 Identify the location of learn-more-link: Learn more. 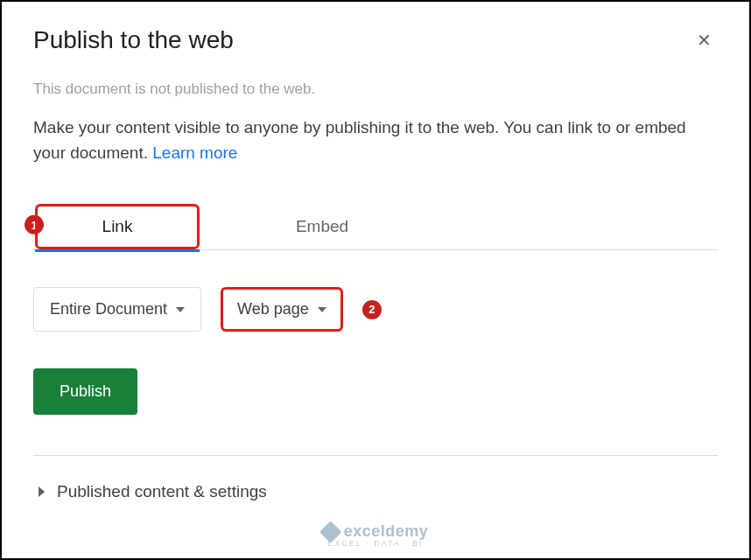
(194, 152).